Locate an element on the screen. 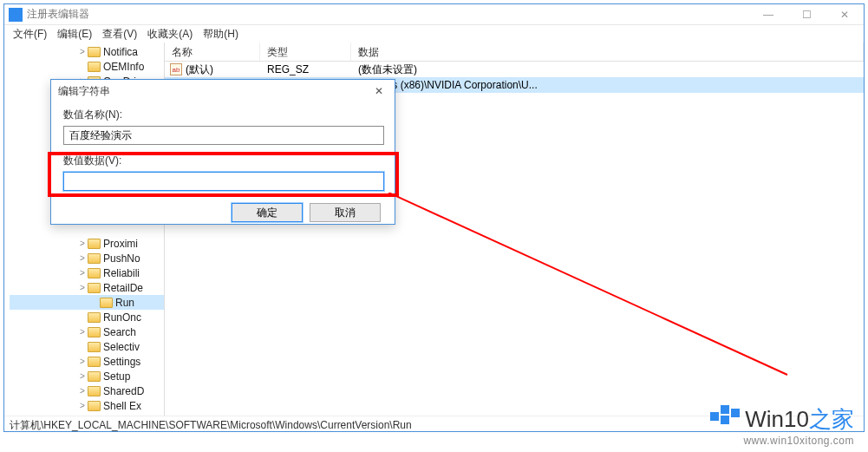  tree-item-sharedd: >SharedD is located at coordinates (87, 390).